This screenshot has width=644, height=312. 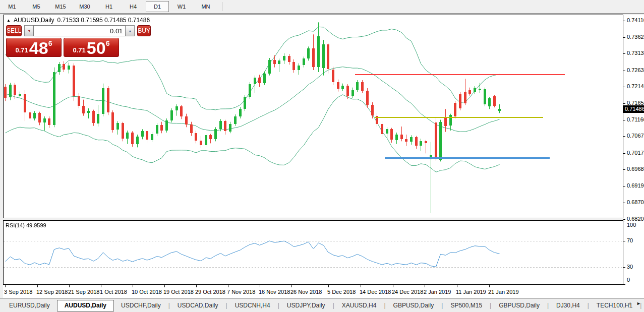 What do you see at coordinates (26, 225) in the screenshot?
I see `rsi-indicator-label: RSI(14) 49.9599` at bounding box center [26, 225].